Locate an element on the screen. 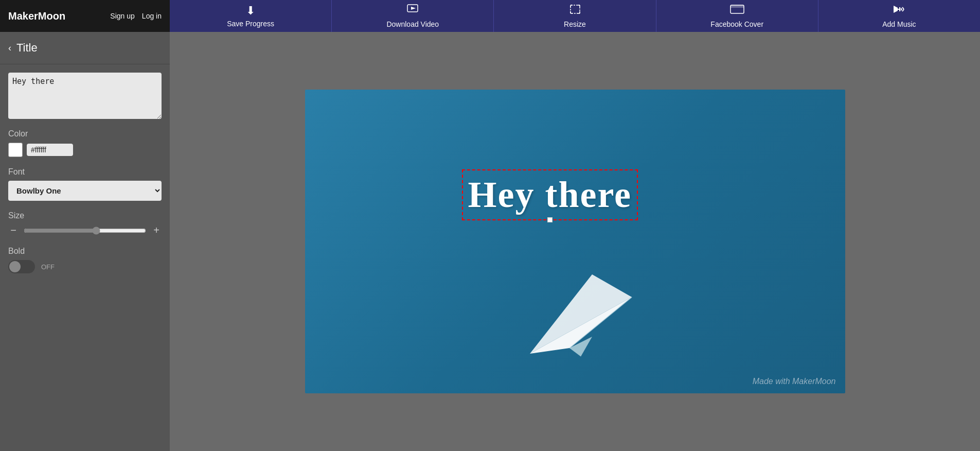 The height and width of the screenshot is (451, 980). add-music-icon is located at coordinates (899, 11).